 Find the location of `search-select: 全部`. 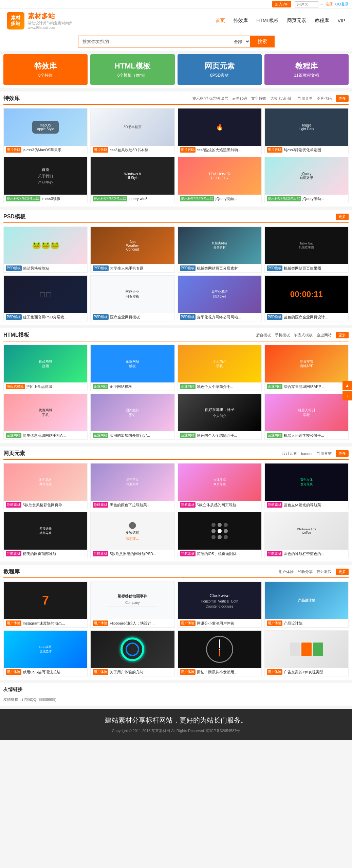

search-select: 全部 is located at coordinates (240, 41).